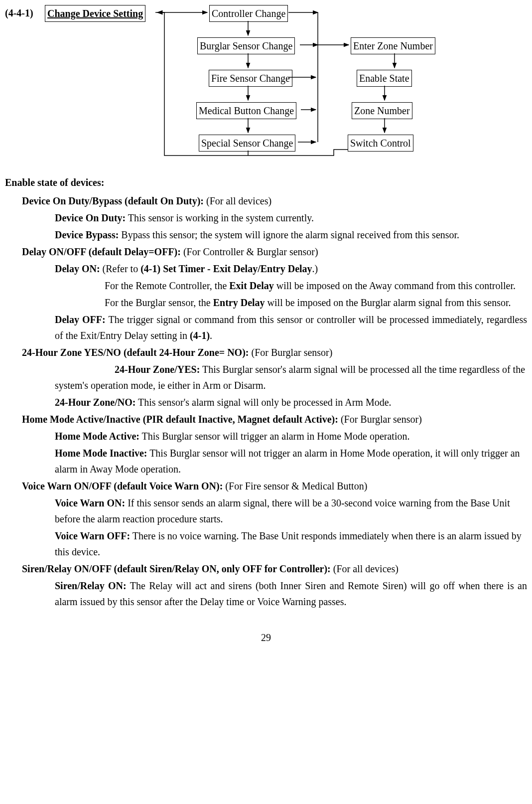 Image resolution: width=532 pixels, height=804 pixels. I want to click on label: Home Mode Active:, so click(97, 436).